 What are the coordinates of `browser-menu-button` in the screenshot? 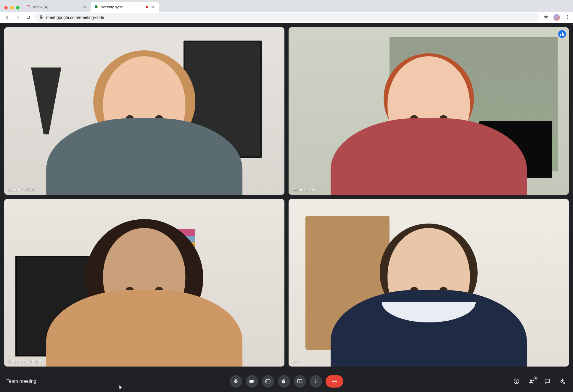 It's located at (567, 17).